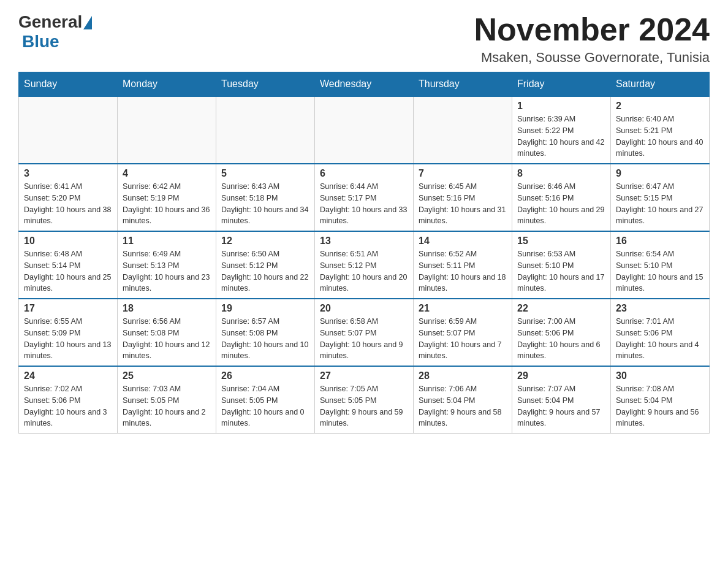 Image resolution: width=728 pixels, height=563 pixels. What do you see at coordinates (561, 130) in the screenshot?
I see `calendar-cell: 1Sunrise: 6:39 AM Sunset: 5:22 PM Daylig…` at bounding box center [561, 130].